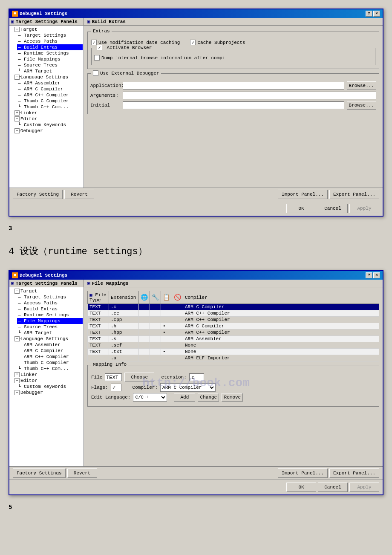 The width and height of the screenshot is (392, 555). I want to click on choose-button: Choose, so click(139, 377).